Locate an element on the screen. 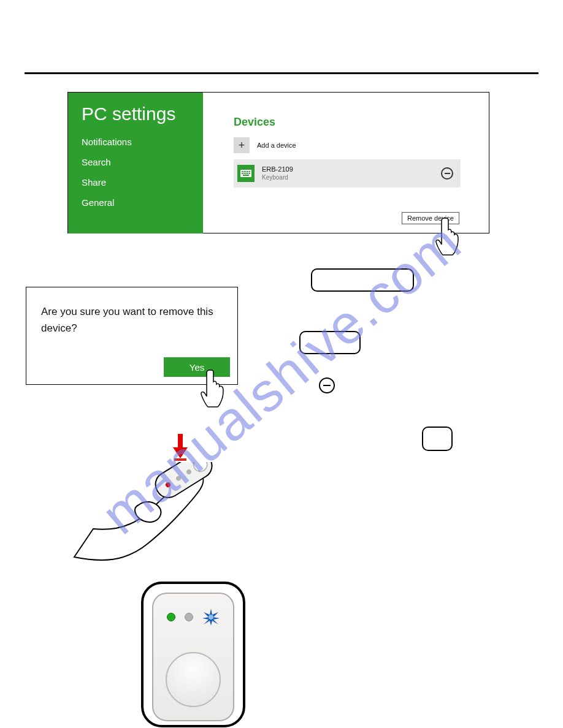 The image size is (563, 728). add-device-label: Add a device is located at coordinates (277, 145).